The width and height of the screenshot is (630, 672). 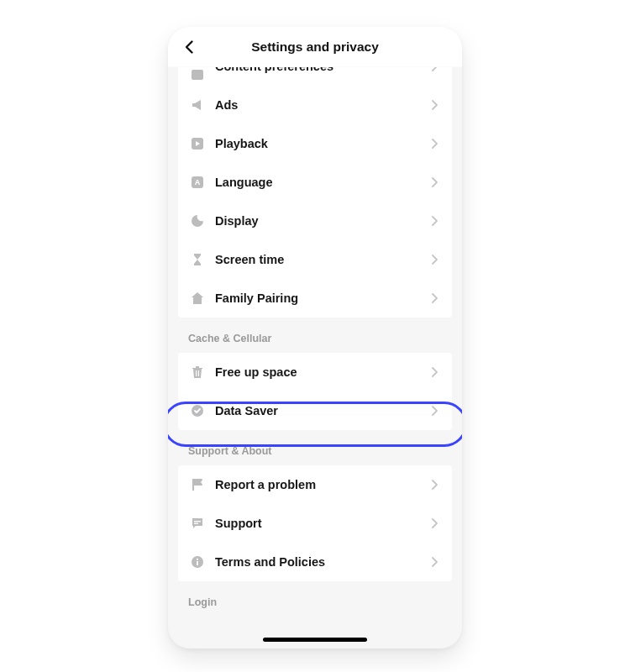 I want to click on header-bar: Settings and privacy, so click(x=315, y=47).